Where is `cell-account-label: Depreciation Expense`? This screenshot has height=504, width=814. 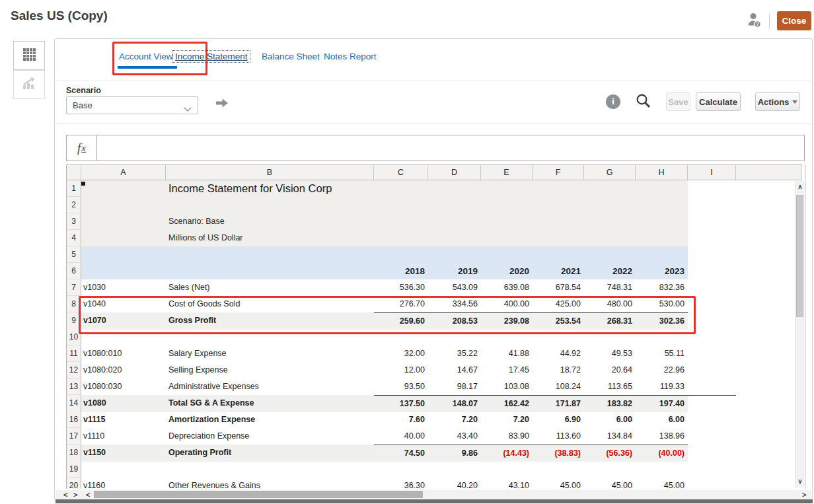
cell-account-label: Depreciation Expense is located at coordinates (270, 436).